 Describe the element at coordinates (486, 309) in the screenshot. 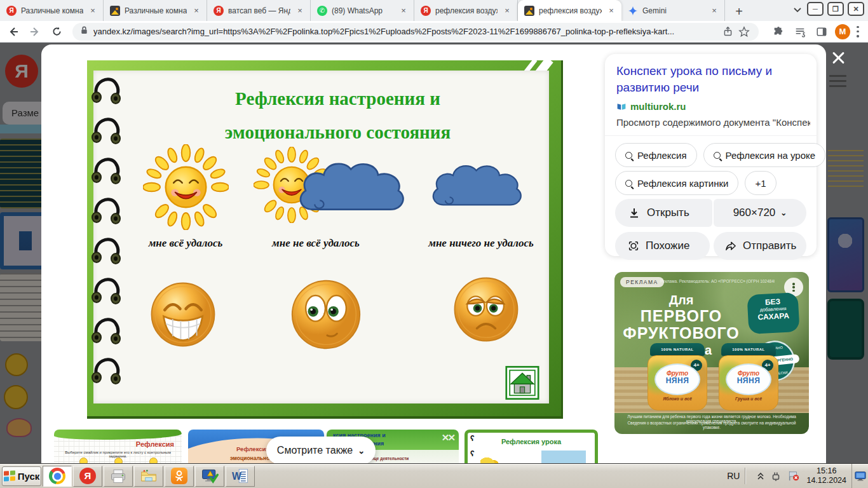

I see `sad-smiley-image` at that location.